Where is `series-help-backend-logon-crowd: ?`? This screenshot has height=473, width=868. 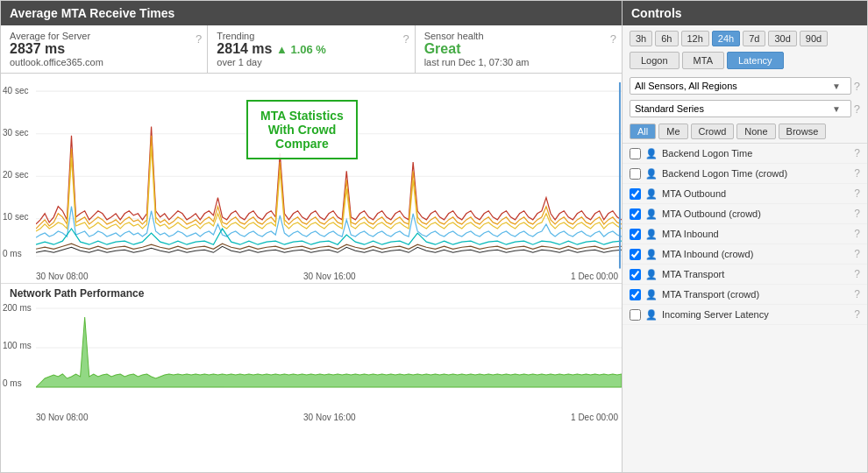
series-help-backend-logon-crowd: ? is located at coordinates (857, 173).